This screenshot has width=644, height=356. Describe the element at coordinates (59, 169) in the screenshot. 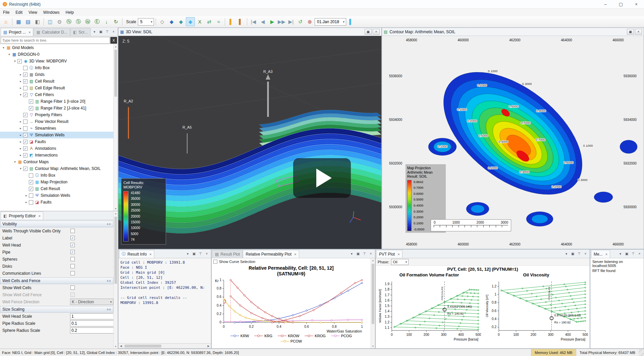

I see `tree-item-contour-map-arithmetic-mean-soil: ▾✓▤Contour Map: Arithmetic Mean, SOIL` at that location.